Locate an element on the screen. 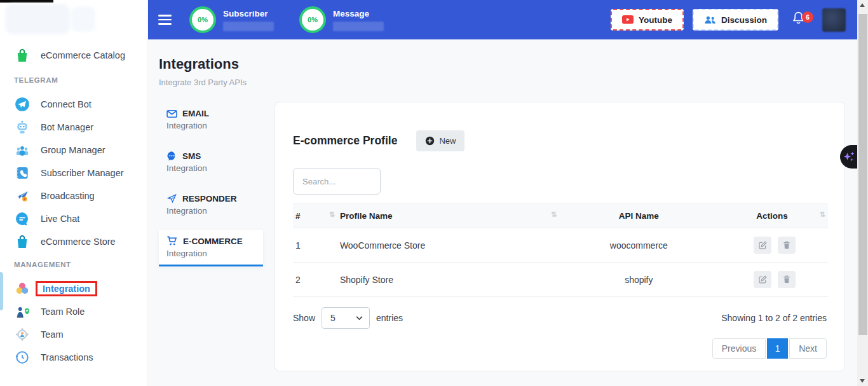 This screenshot has height=386, width=868. email-icon is located at coordinates (172, 114).